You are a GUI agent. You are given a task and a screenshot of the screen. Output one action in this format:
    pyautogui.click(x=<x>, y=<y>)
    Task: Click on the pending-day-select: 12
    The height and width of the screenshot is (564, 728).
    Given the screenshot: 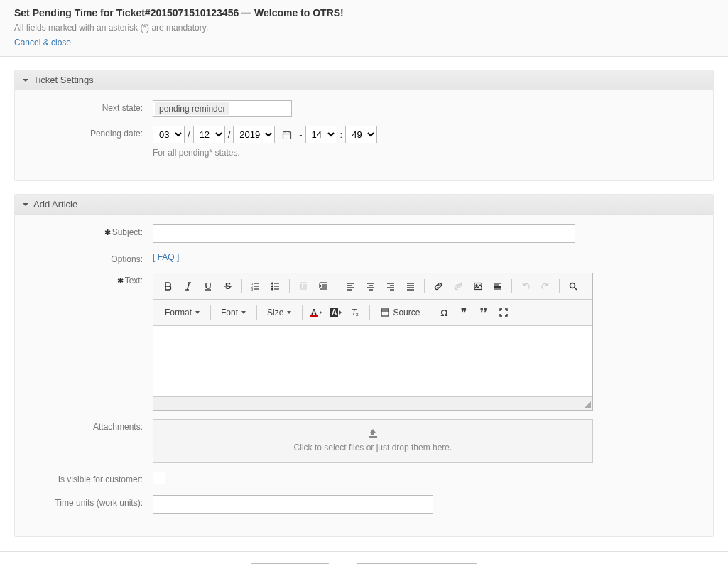 What is the action you would take?
    pyautogui.click(x=209, y=135)
    